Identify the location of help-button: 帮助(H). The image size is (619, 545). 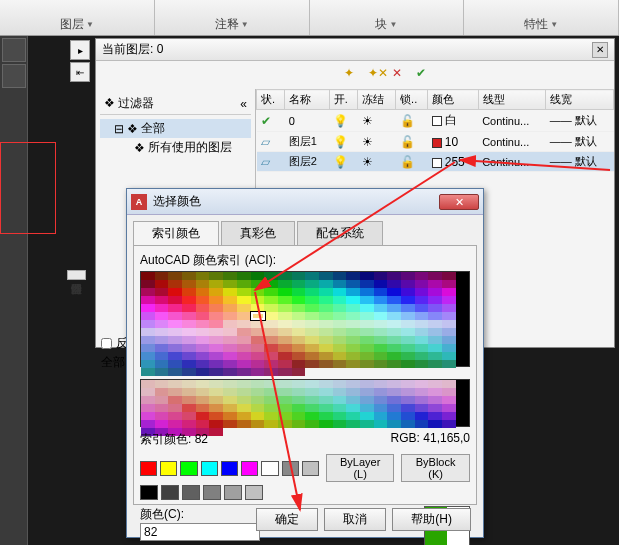
(432, 520).